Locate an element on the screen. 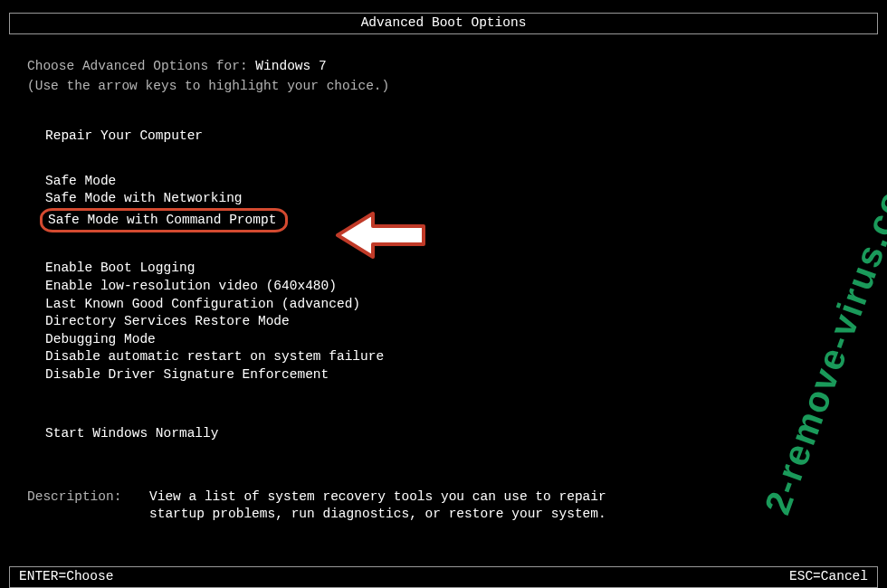 The height and width of the screenshot is (588, 887). option-safe-mode: Safe Mode is located at coordinates (453, 182).